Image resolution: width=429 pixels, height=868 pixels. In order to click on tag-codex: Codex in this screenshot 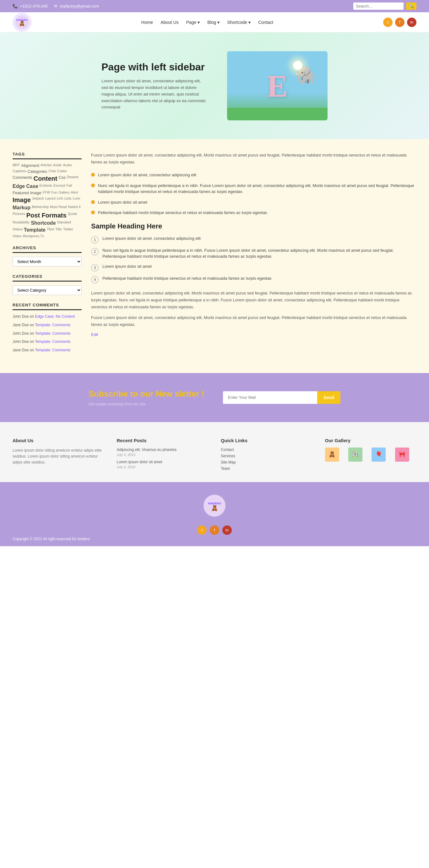, I will do `click(62, 172)`.